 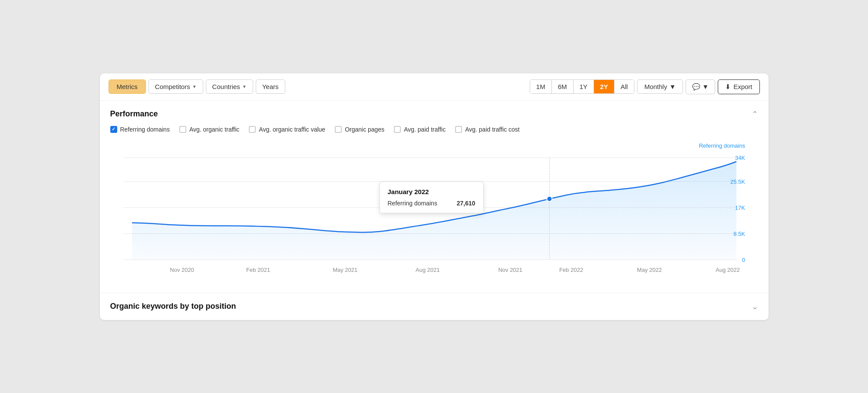 I want to click on metric-avg-organic-value: Avg. organic traffic value, so click(x=287, y=129).